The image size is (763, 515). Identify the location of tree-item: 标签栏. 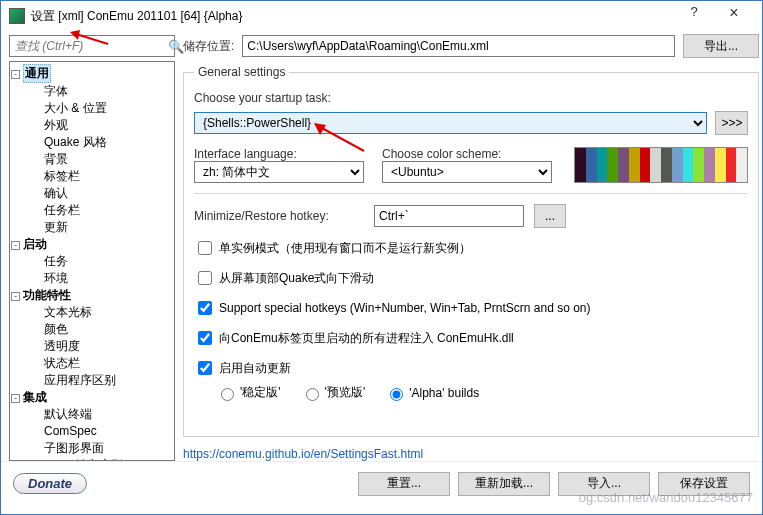
(106, 176).